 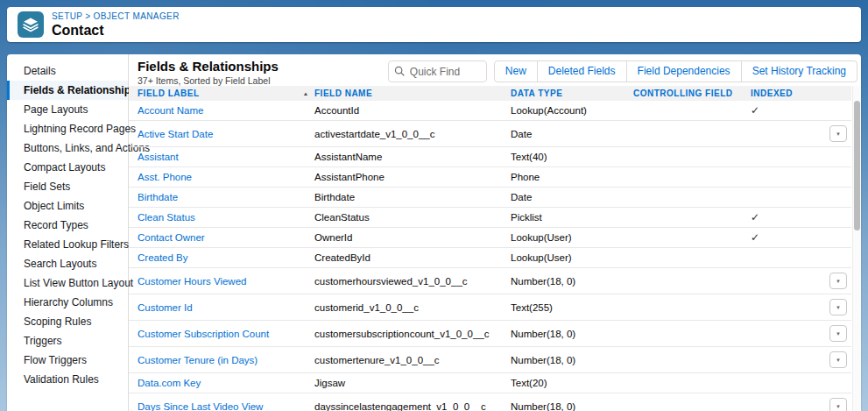 I want to click on set-history-tracking-button: Set History Tracking, so click(x=799, y=72).